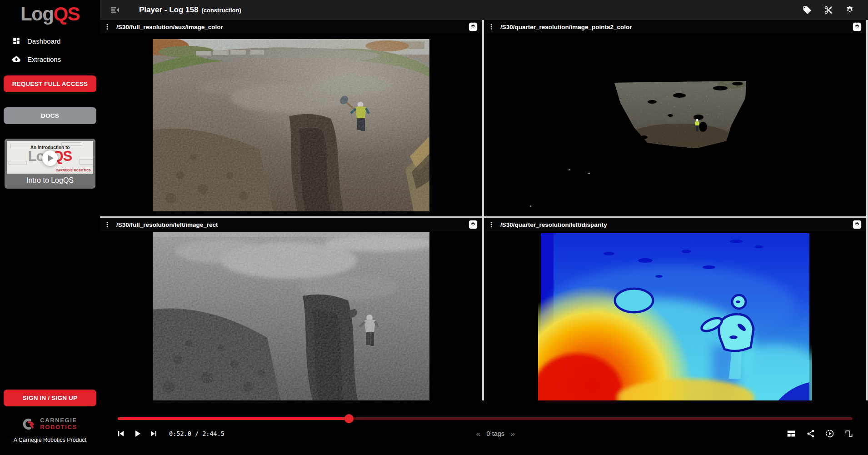  Describe the element at coordinates (74, 170) in the screenshot. I see `video-byline: CARNEGIE ROBOTICS` at that location.